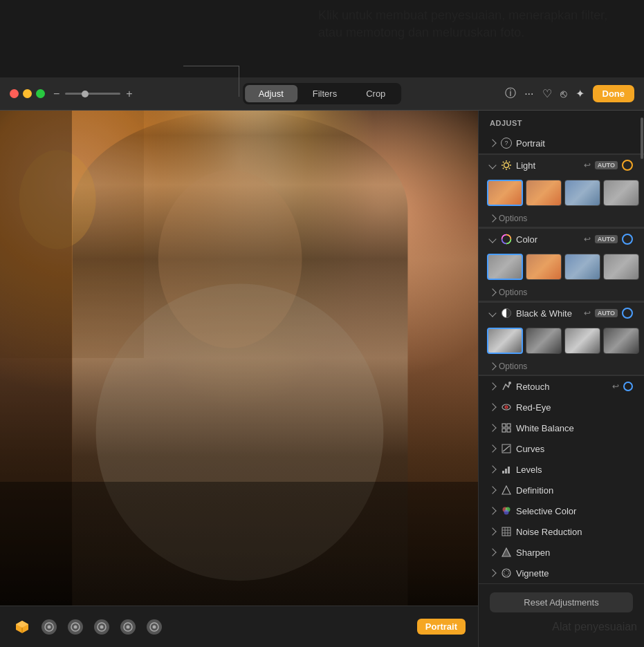 The height and width of the screenshot is (647, 644). I want to click on light-toggle, so click(627, 165).